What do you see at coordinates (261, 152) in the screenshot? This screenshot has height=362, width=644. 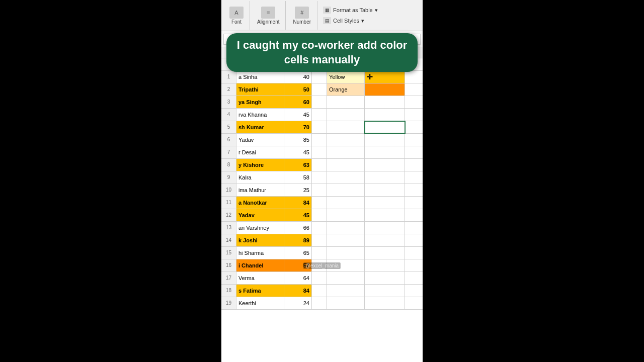 I see `name-cell: r Desai` at bounding box center [261, 152].